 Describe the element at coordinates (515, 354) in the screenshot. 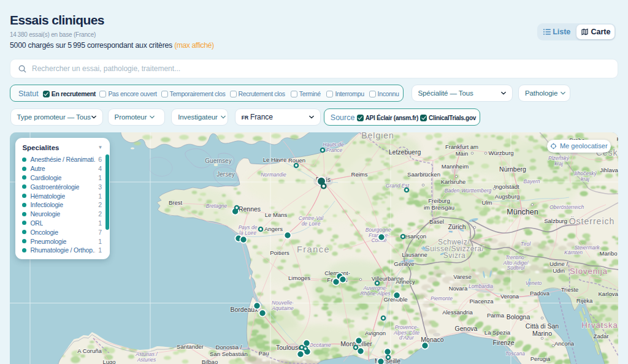

I see `svg-text: Toscana` at that location.